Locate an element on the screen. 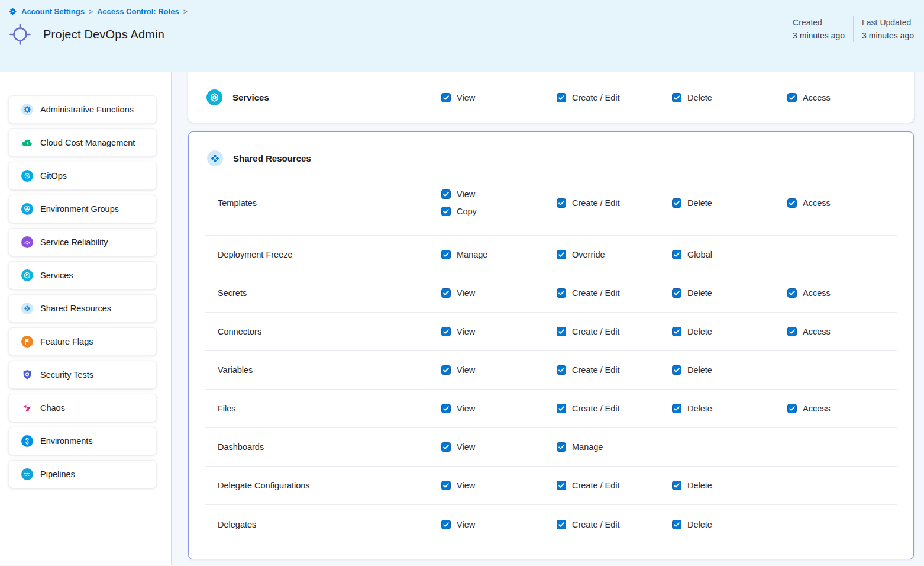 This screenshot has width=924, height=566. permission-column: View is located at coordinates (499, 332).